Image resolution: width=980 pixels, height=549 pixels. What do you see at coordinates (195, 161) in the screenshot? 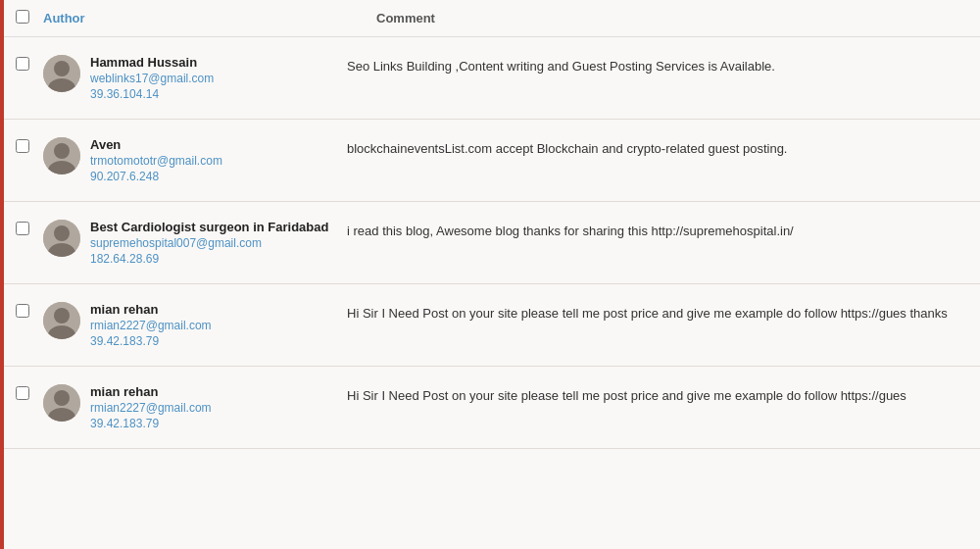
I see `author-section: Aven trmotomototr@gmail.com 90.207.6.248` at bounding box center [195, 161].